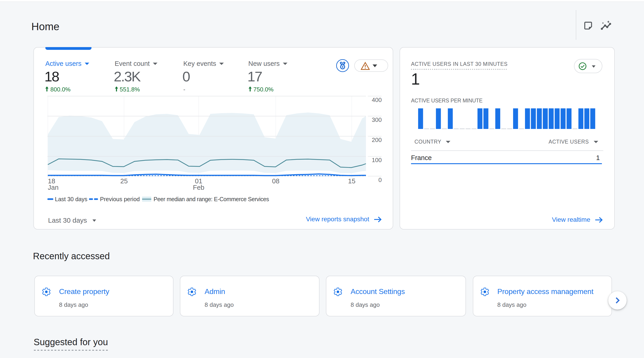  Describe the element at coordinates (211, 199) in the screenshot. I see `svg-text:Peer median and range: E-Comme: Peer median and range: E-Commerce Servic…` at that location.